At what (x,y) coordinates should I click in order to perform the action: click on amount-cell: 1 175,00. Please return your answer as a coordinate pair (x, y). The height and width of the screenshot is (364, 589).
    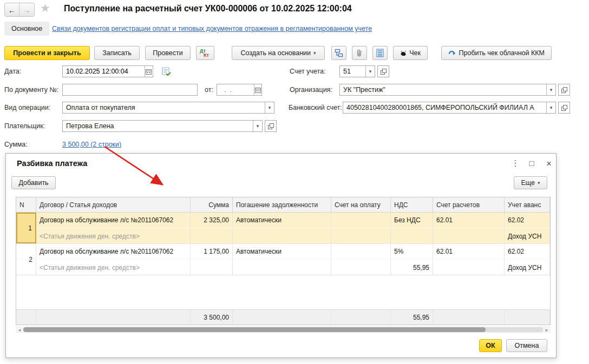
    Looking at the image, I should click on (212, 252).